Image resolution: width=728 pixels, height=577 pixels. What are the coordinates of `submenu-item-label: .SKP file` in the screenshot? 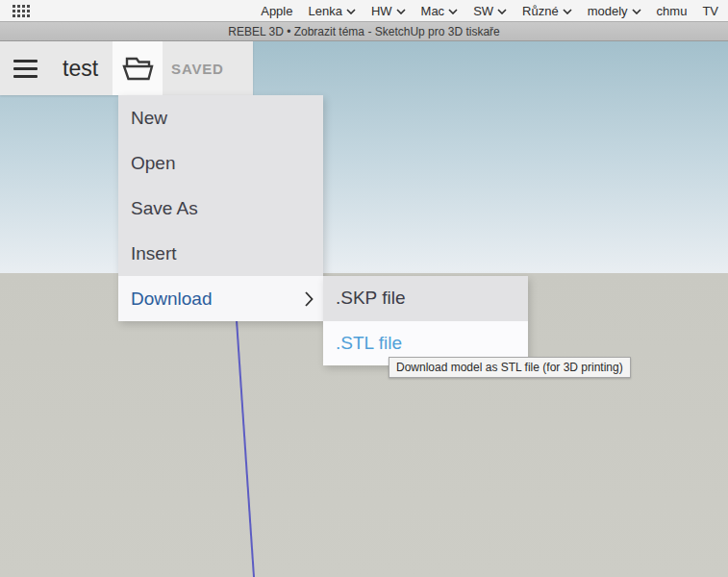 It's located at (371, 298).